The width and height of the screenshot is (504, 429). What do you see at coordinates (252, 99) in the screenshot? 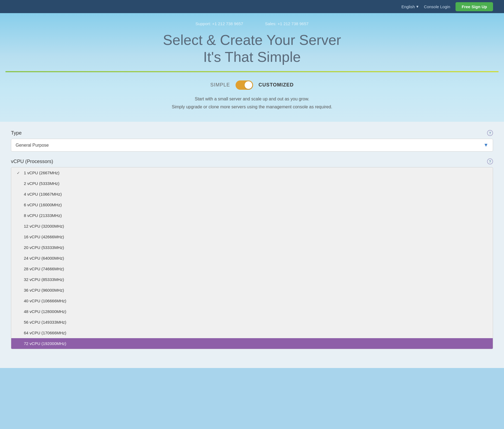
I see `desc-line1: Start with a small server and scale up a…` at bounding box center [252, 99].